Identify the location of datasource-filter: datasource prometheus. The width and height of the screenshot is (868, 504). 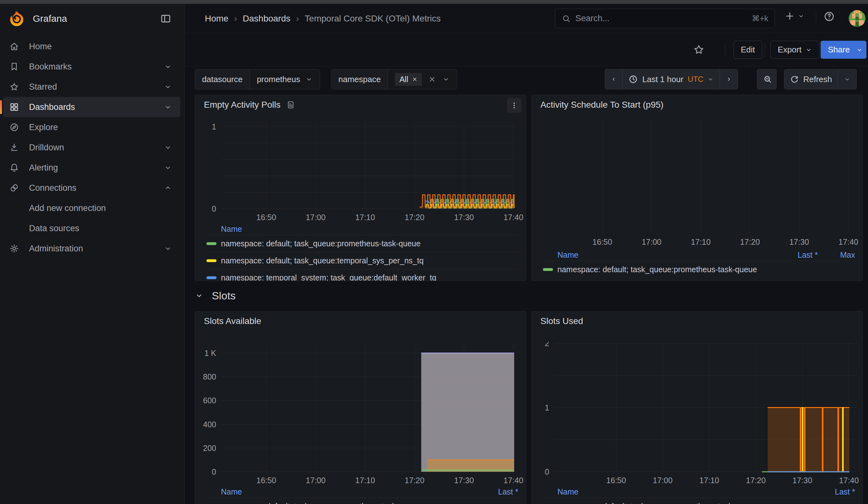
(257, 79).